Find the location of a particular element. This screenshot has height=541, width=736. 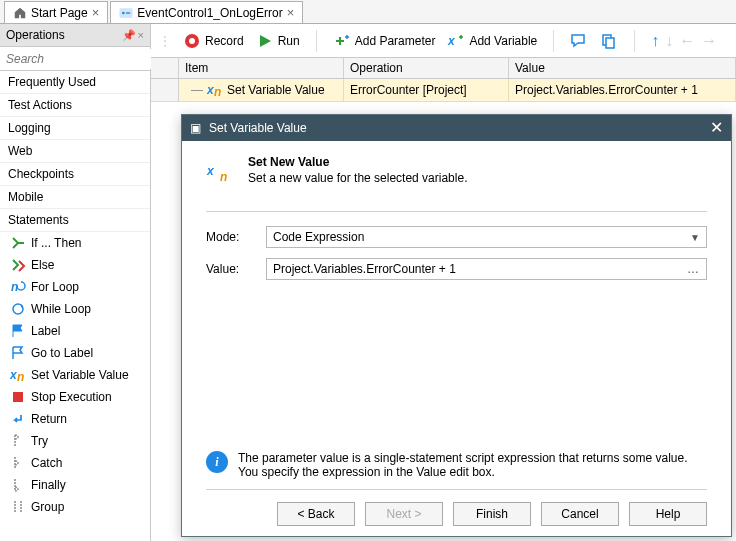

value-text: Project.Variables.ErrorCounter + 1 is located at coordinates (364, 269).